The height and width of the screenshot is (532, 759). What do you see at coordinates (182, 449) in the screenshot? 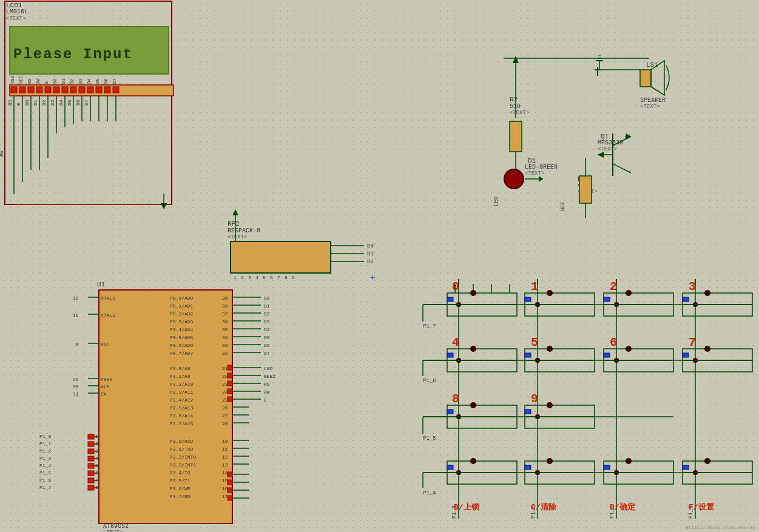
I see `svg-text: P3.1/TXD` at bounding box center [182, 449].